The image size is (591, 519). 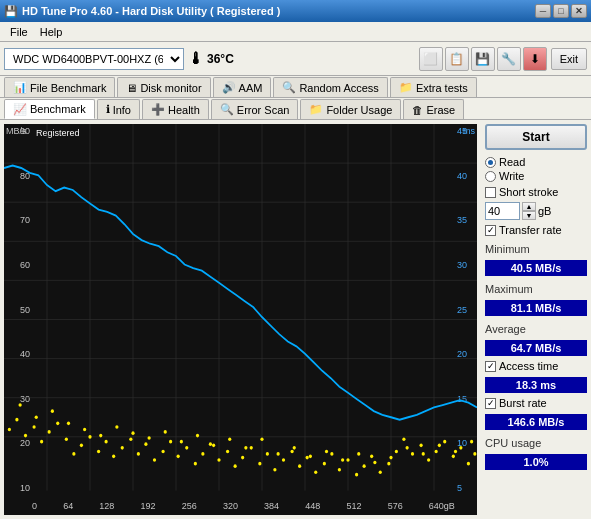 I want to click on toolbar: WDC WD6400BPVT-00HXZ (640 gB) 🌡 36°C ⬜ 📋…, so click(x=296, y=59).